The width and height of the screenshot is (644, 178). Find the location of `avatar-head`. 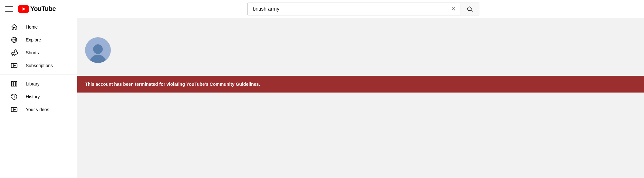

avatar-head is located at coordinates (98, 49).